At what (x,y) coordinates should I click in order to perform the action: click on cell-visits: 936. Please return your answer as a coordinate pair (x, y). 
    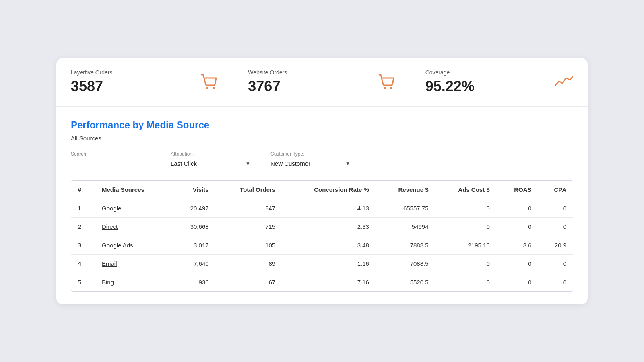
    Looking at the image, I should click on (193, 282).